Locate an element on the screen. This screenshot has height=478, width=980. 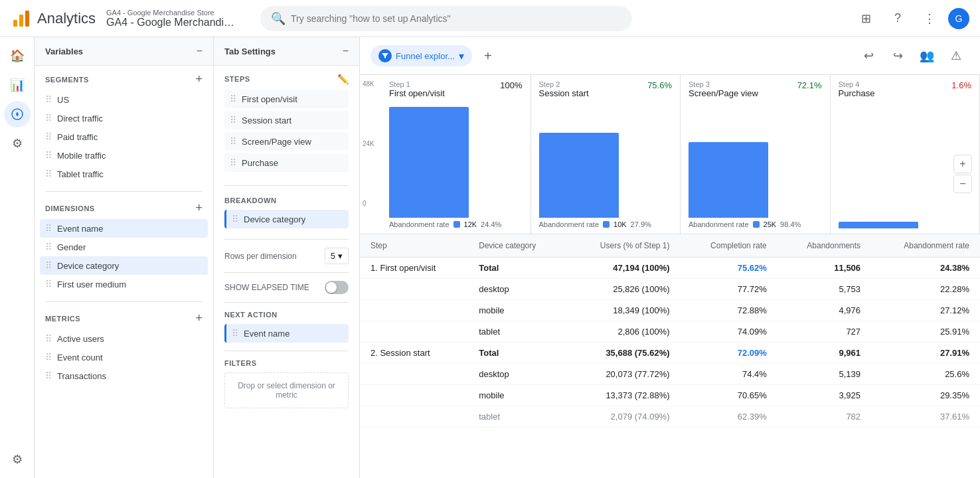
next-action-item: ⠿ Event name is located at coordinates (287, 333).